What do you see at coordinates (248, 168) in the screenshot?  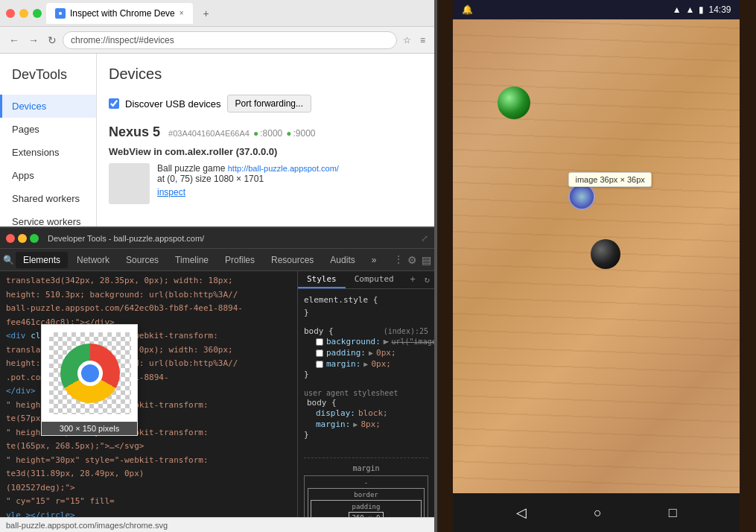 I see `webview-app-name: Ball puzzle game http://ball-puzzle.apps…` at bounding box center [248, 168].